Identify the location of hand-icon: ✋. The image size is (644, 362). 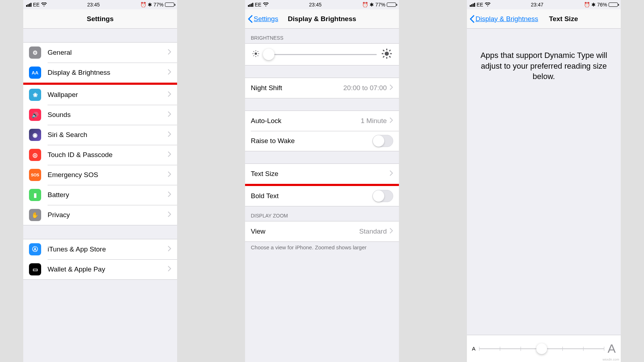
(35, 215).